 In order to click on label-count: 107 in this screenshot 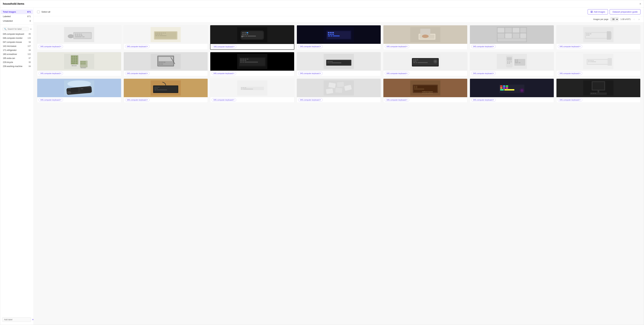, I will do `click(29, 46)`.